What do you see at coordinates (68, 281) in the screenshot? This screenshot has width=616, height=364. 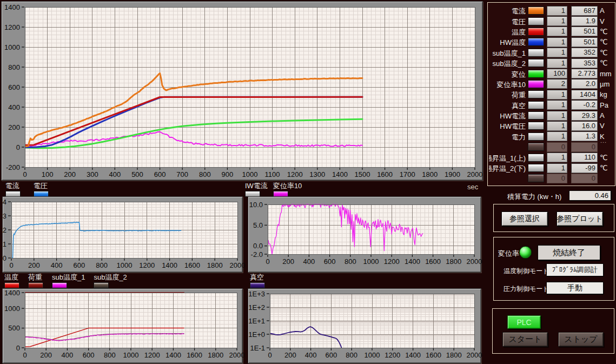 I see `legend-item: sub温度_1` at bounding box center [68, 281].